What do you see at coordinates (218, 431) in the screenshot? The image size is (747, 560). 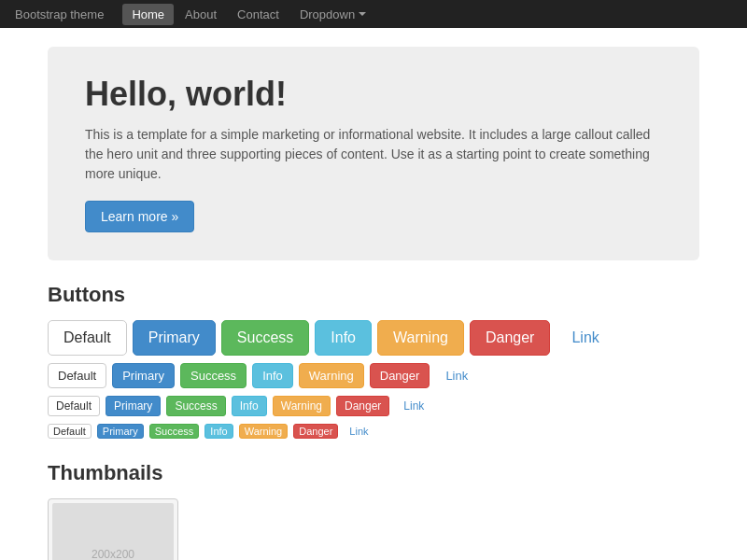 I see `btn-info-xs: Info` at bounding box center [218, 431].